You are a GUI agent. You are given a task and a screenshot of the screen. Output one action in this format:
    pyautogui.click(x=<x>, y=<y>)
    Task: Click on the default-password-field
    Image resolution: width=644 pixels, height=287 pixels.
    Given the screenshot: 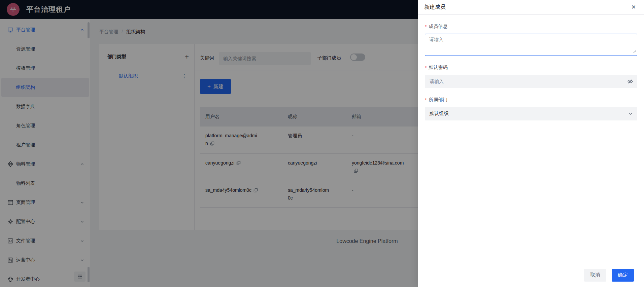 What is the action you would take?
    pyautogui.click(x=531, y=81)
    